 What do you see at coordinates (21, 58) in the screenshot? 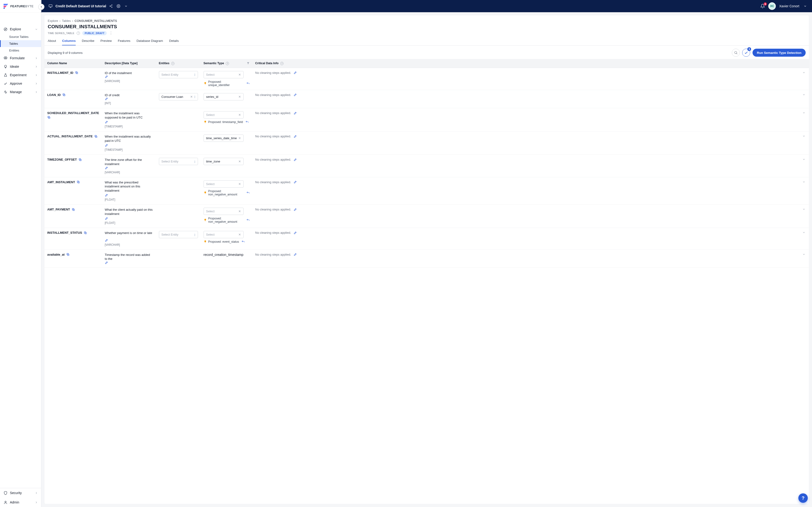
I see `sidebar-item: Formulate` at bounding box center [21, 58].